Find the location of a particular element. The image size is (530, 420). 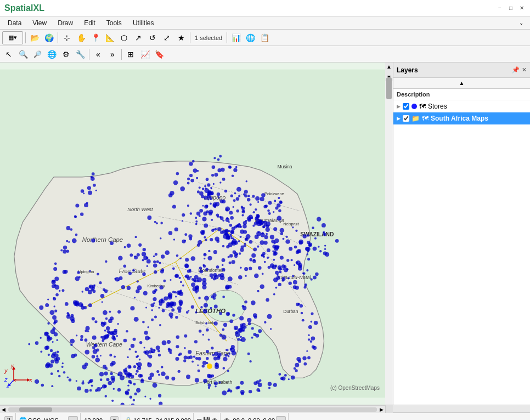

menu-utilities: Utilities is located at coordinates (144, 23).